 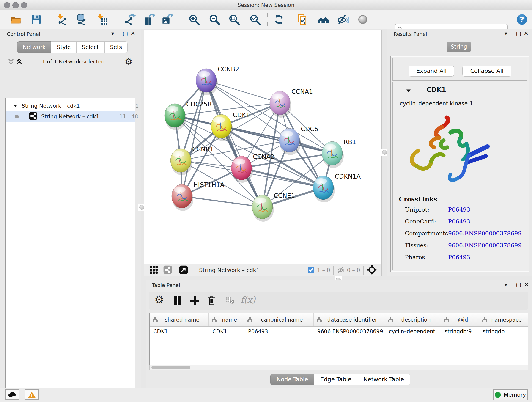 I want to click on table-settings-gear-icon: ⚙, so click(x=159, y=300).